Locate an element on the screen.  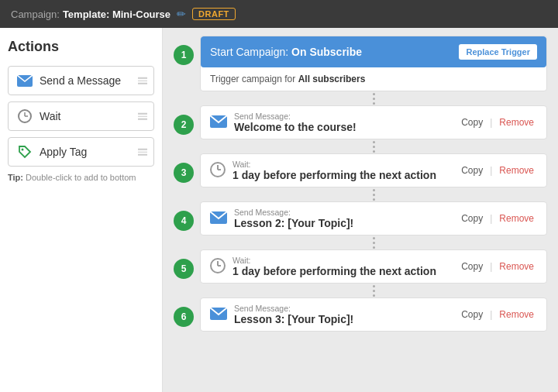
step-6-remove-button: Remove is located at coordinates (516, 315).